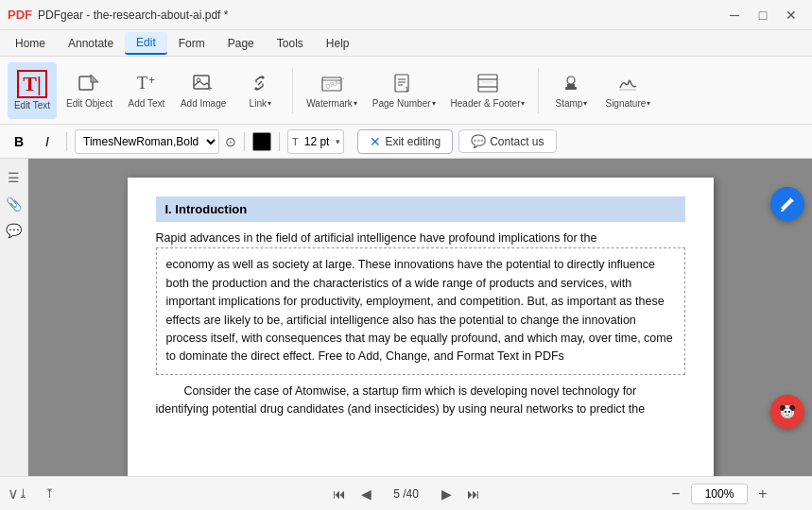 The width and height of the screenshot is (812, 510). What do you see at coordinates (376, 238) in the screenshot?
I see `first-para-text: Rapid advances in the field of artificia…` at bounding box center [376, 238].